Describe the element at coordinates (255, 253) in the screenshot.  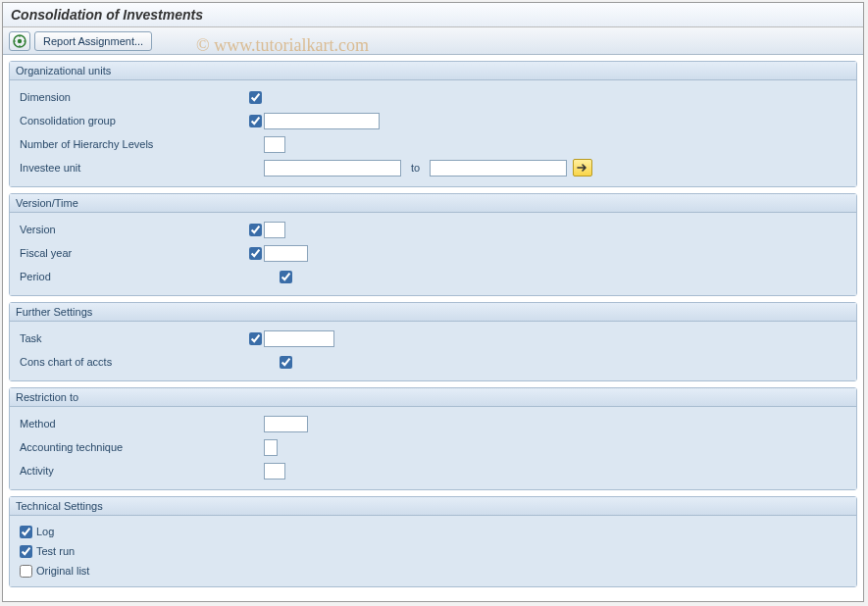
I see `fiscal-year-checkbox` at that location.